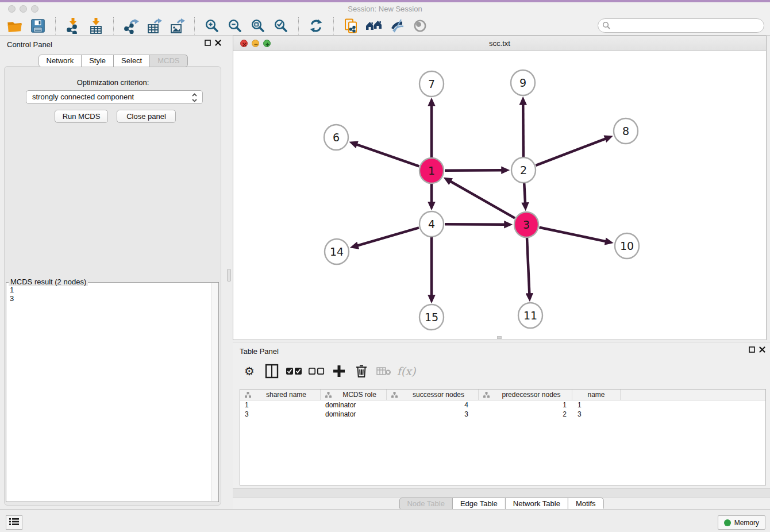 The image size is (770, 532). What do you see at coordinates (523, 83) in the screenshot?
I see `node-9: 9` at bounding box center [523, 83].